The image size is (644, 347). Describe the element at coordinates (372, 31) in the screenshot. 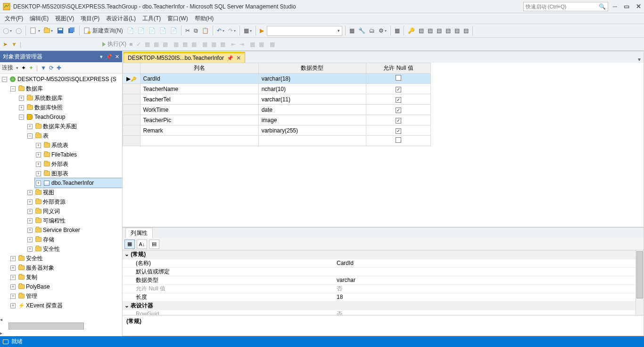

I see `toolbar-icon-d: 🗂` at that location.